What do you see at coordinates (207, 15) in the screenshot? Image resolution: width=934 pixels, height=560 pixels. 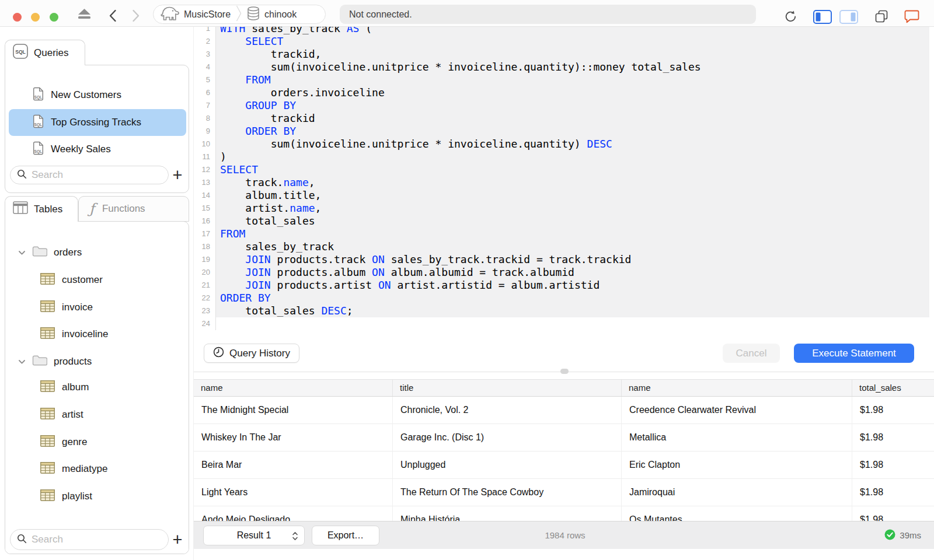 I see `breadcrumb-server: MusicStore` at bounding box center [207, 15].